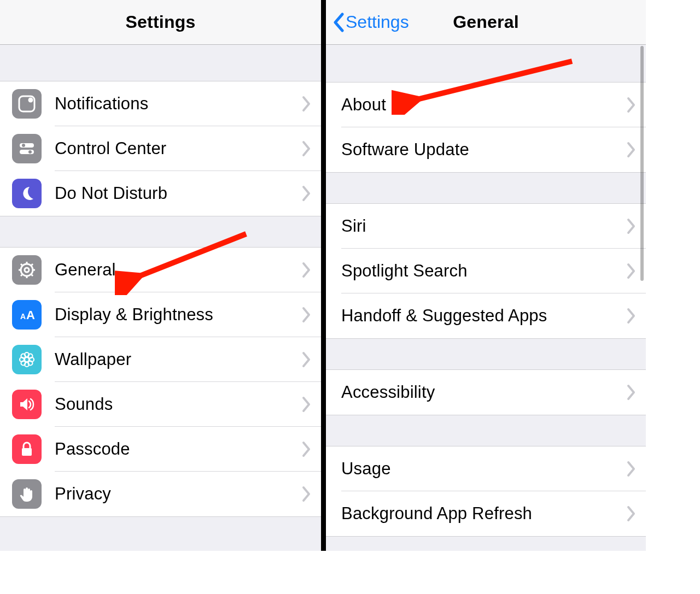  What do you see at coordinates (27, 270) in the screenshot?
I see `gear-icon` at bounding box center [27, 270].